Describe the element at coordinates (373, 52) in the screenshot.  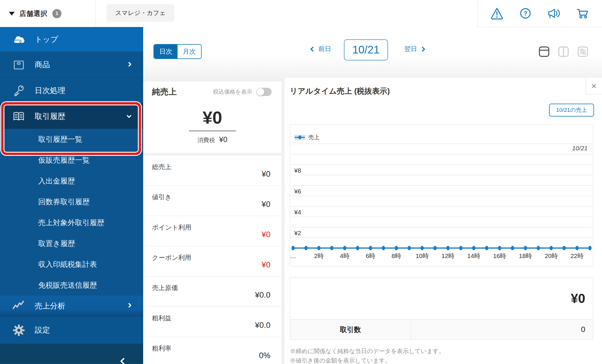
I see `content-header: 日次 月次 前日 10/21 翌日` at that location.